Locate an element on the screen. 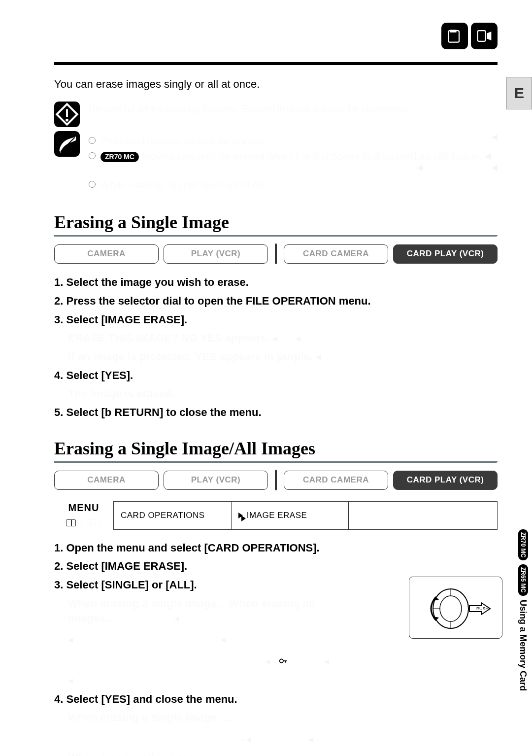  mode-card-camera: CARD CAMERA is located at coordinates (336, 254).